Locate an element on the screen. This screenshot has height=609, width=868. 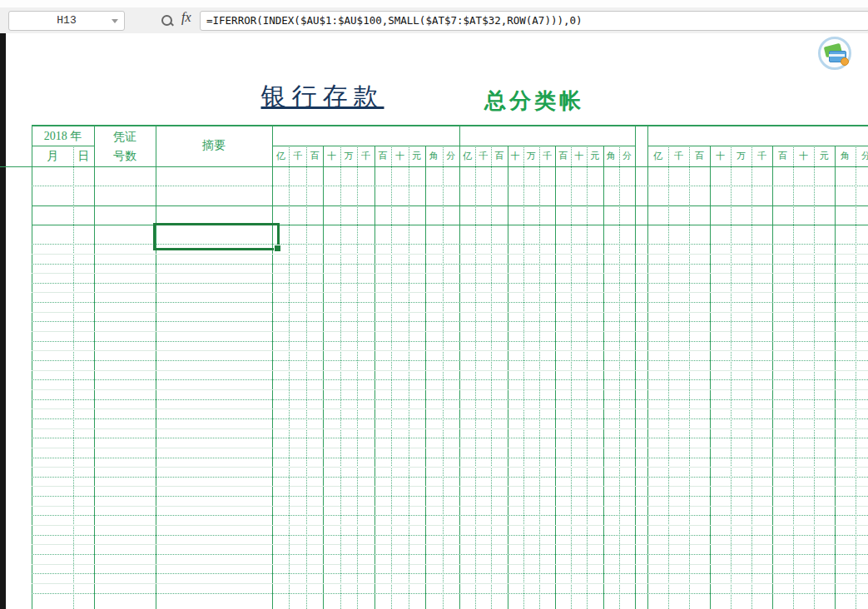
header-year: 2018 年 is located at coordinates (63, 136).